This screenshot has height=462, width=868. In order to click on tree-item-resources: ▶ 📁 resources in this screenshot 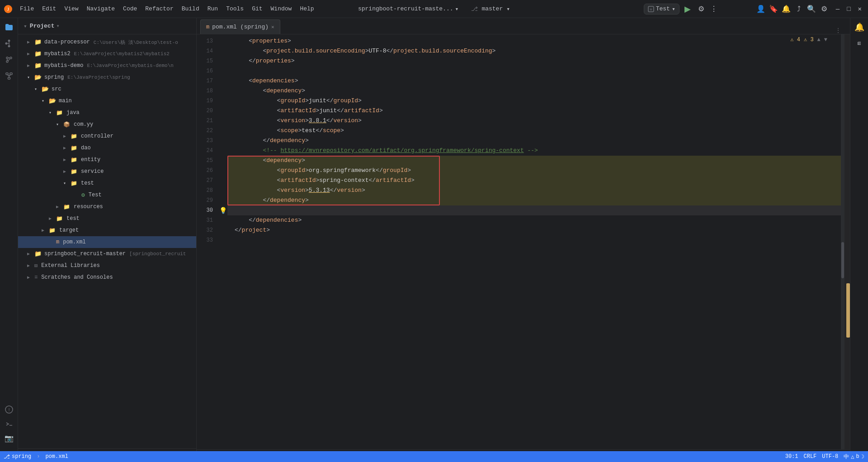, I will do `click(107, 207)`.